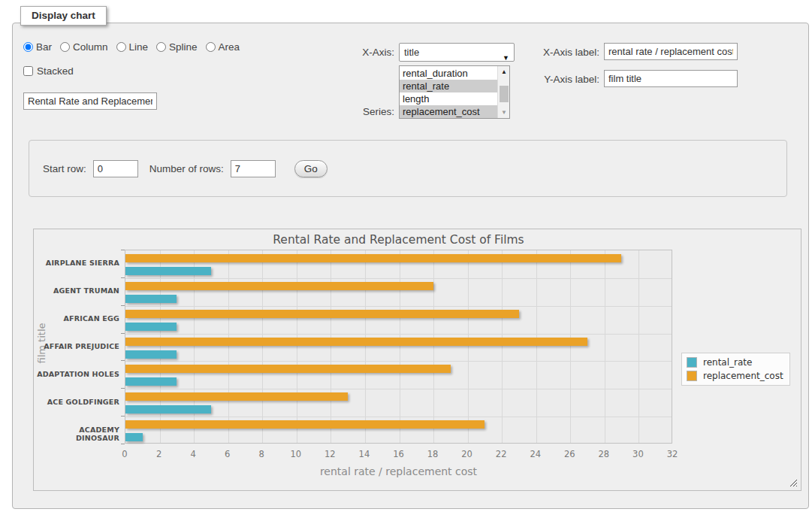  Describe the element at coordinates (230, 47) in the screenshot. I see `area-radio-label: Area` at that location.